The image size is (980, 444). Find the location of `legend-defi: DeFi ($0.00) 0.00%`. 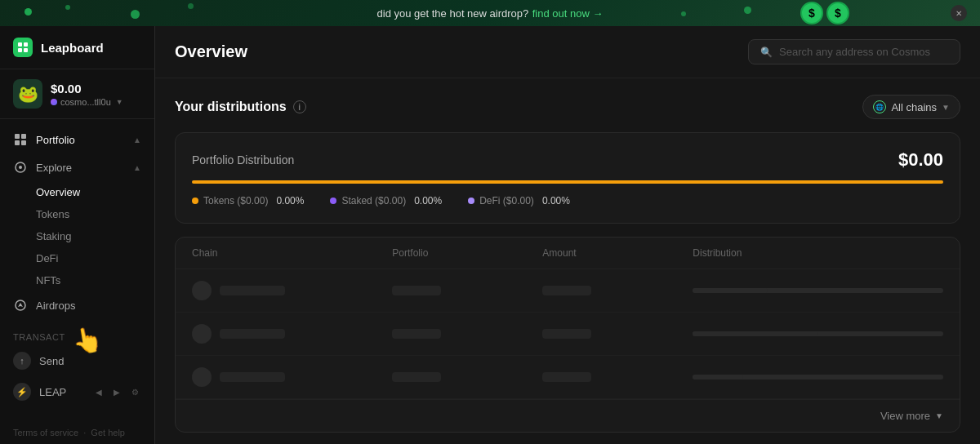

legend-defi: DeFi ($0.00) 0.00% is located at coordinates (519, 201).